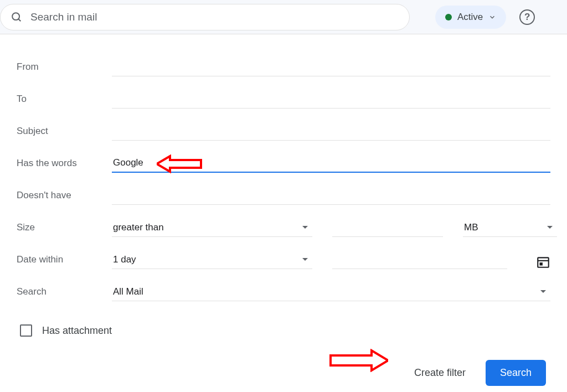 Image resolution: width=567 pixels, height=392 pixels. What do you see at coordinates (64, 99) in the screenshot?
I see `to-label: To` at bounding box center [64, 99].